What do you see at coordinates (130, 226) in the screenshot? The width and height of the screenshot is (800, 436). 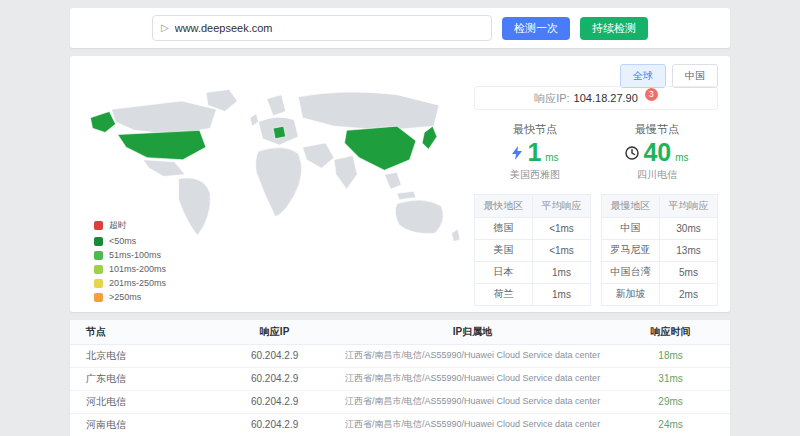 I see `legend-item: 超时` at bounding box center [130, 226].